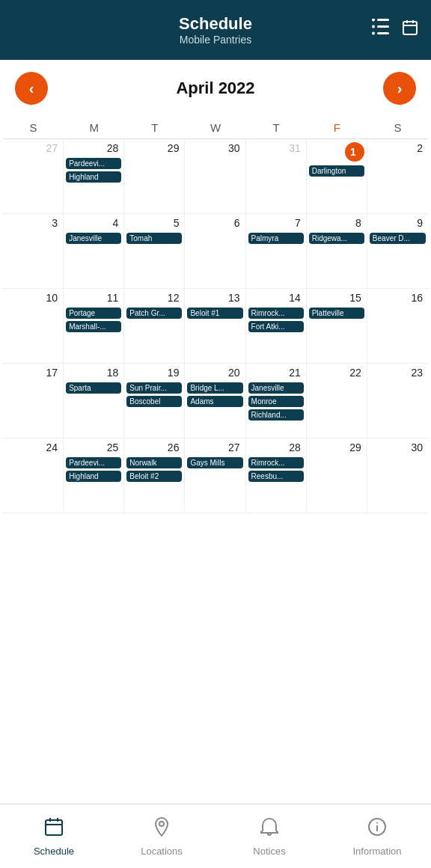 This screenshot has height=868, width=431. I want to click on event-tag: Portage, so click(94, 313).